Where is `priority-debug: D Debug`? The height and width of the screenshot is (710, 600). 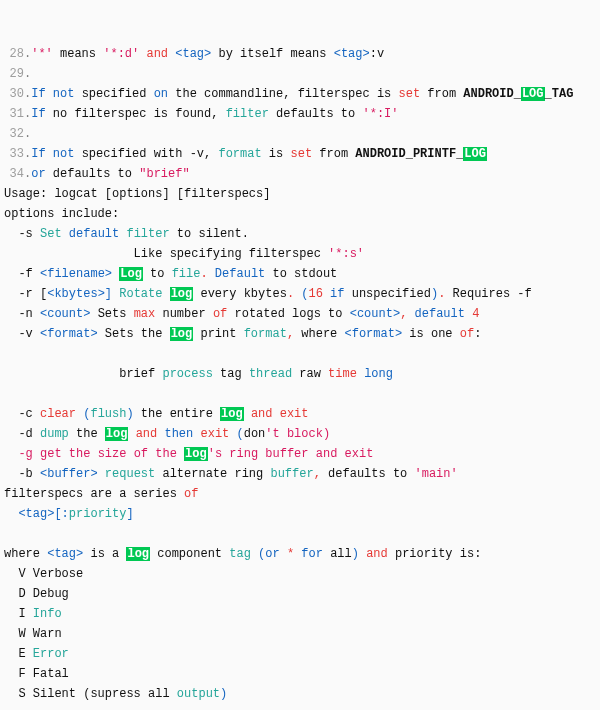
priority-debug: D Debug is located at coordinates (36, 594).